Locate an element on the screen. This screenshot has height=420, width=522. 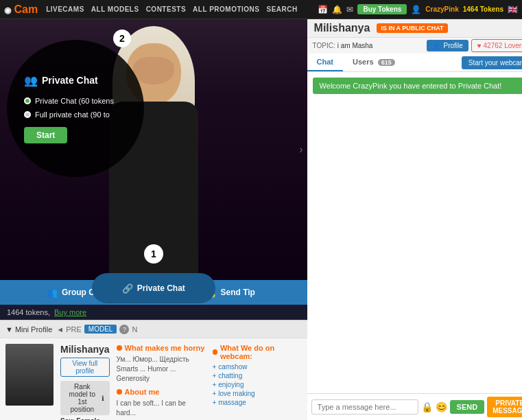
header-nav: LIVECAMS ALL MODELS CONTESTS ALL PROMOTI… is located at coordinates (179, 10).